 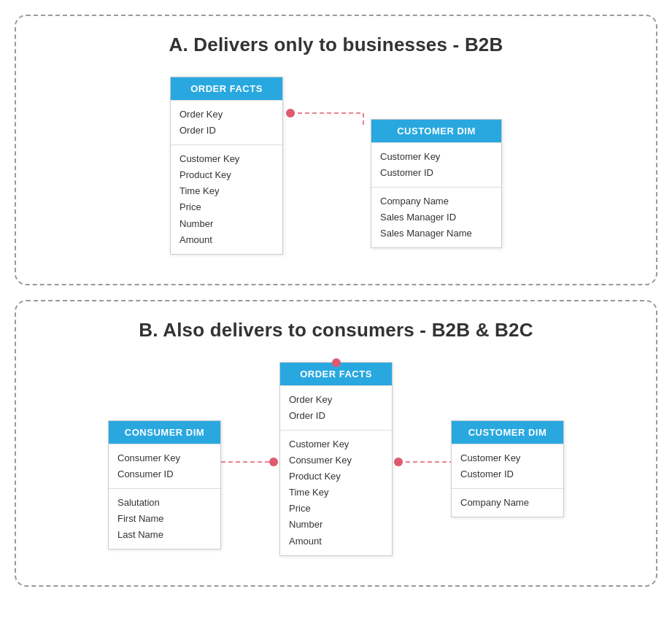 I want to click on section-a-order-facts-section1: Order Key Order ID, so click(x=226, y=123).